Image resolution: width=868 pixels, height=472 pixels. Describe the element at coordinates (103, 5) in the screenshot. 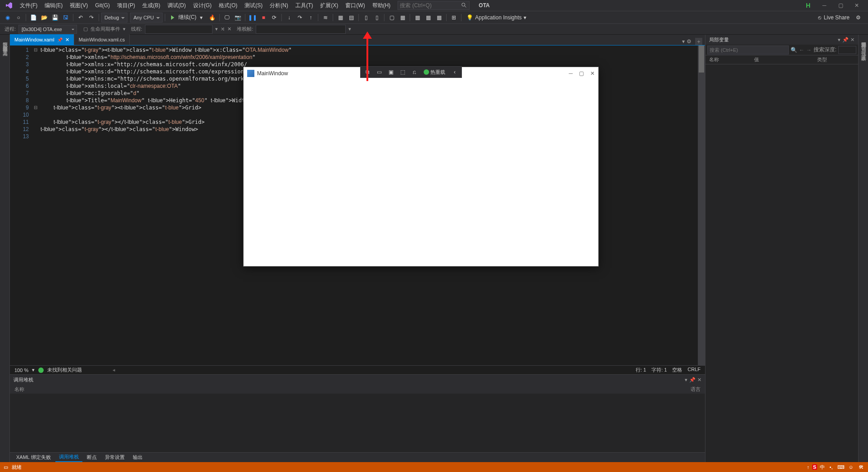

I see `menu-git: Git(G)` at that location.